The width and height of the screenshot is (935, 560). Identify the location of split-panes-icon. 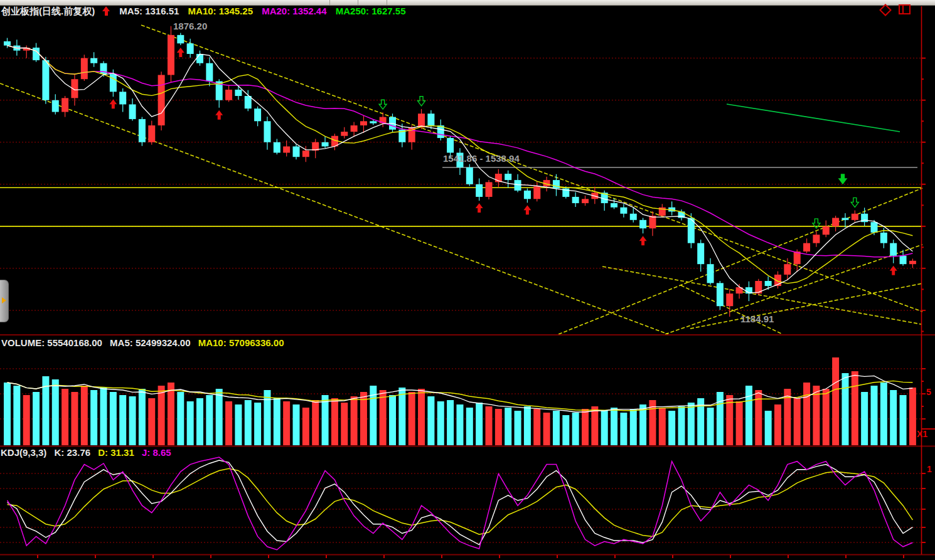
(905, 9).